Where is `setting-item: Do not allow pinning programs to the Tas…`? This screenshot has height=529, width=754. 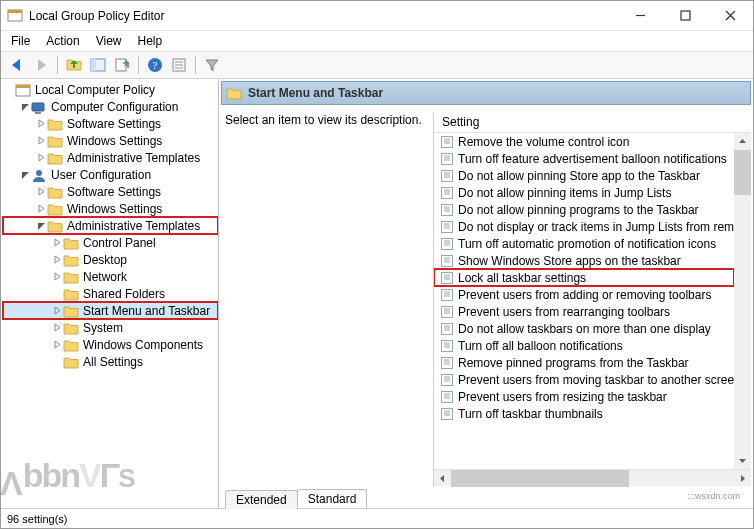
setting-item: Do not allow pinning programs to the Tas… is located at coordinates (584, 210).